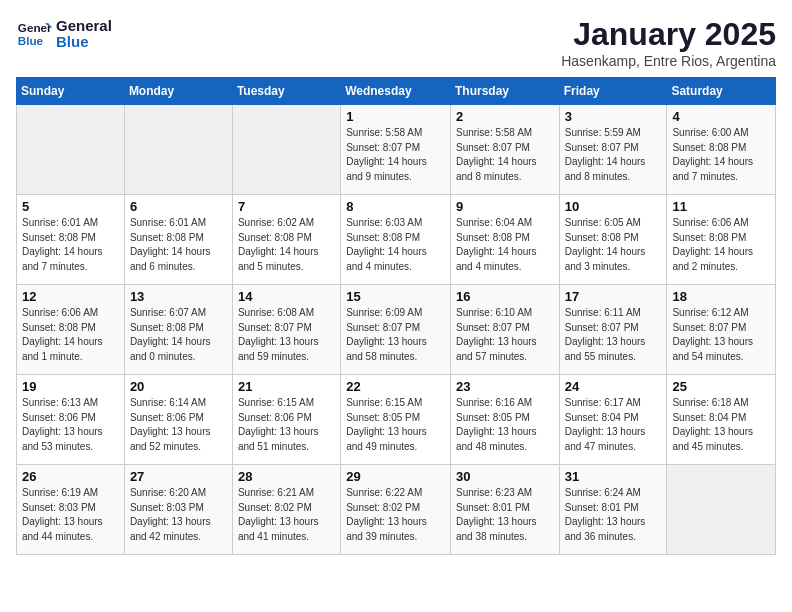 The image size is (792, 612). I want to click on day-number: 19, so click(70, 386).